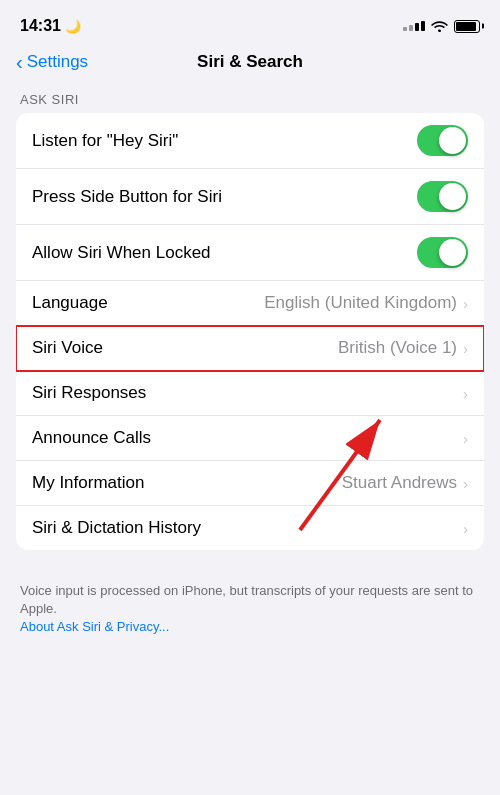  Describe the element at coordinates (105, 141) in the screenshot. I see `hey-siri-label: Listen for "Hey Siri"` at that location.